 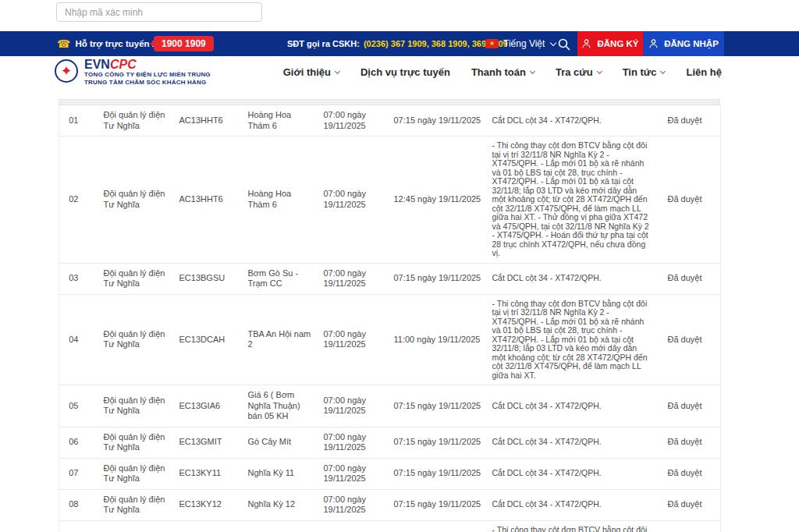 What do you see at coordinates (211, 526) in the screenshot?
I see `row-station-code` at bounding box center [211, 526].